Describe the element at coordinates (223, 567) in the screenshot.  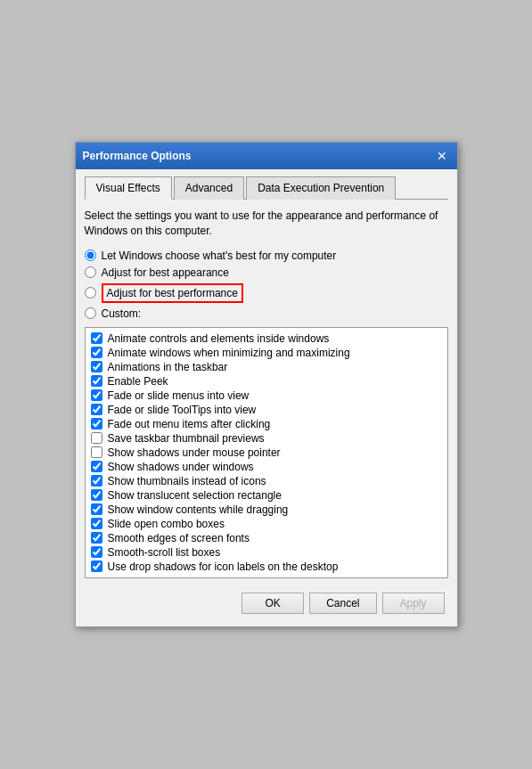
I see `checkbox-label-16: Use drop shadows for icon labels on the …` at that location.